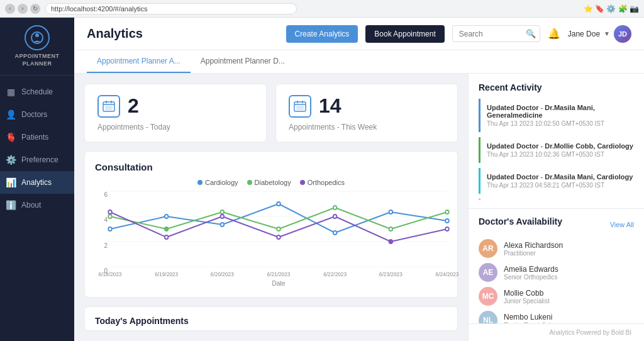 Image resolution: width=644 pixels, height=341 pixels. What do you see at coordinates (623, 34) in the screenshot?
I see `avatar: JD` at bounding box center [623, 34].